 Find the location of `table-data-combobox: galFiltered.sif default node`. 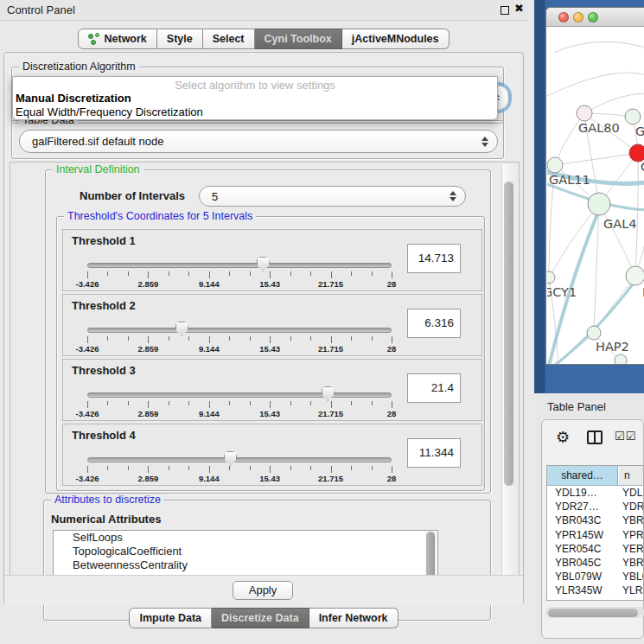

table-data-combobox: galFiltered.sif default node is located at coordinates (258, 142).